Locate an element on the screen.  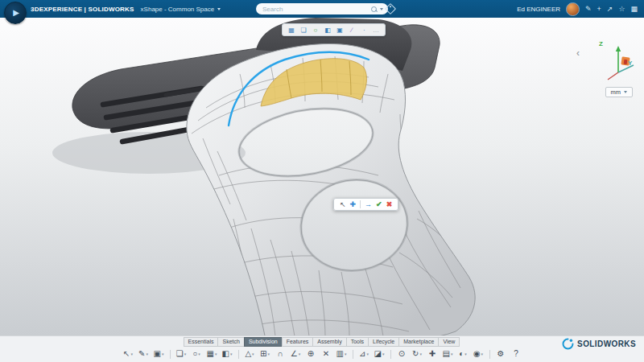
visibility-icon: ◉ is located at coordinates (478, 354).